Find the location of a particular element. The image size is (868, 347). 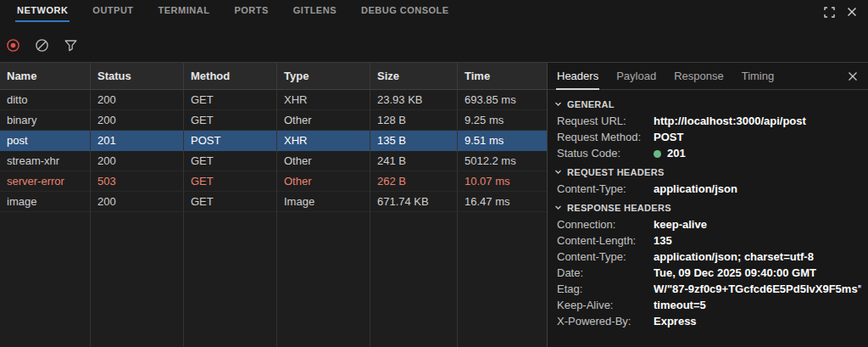

kv-label: Request Method: is located at coordinates (605, 137).